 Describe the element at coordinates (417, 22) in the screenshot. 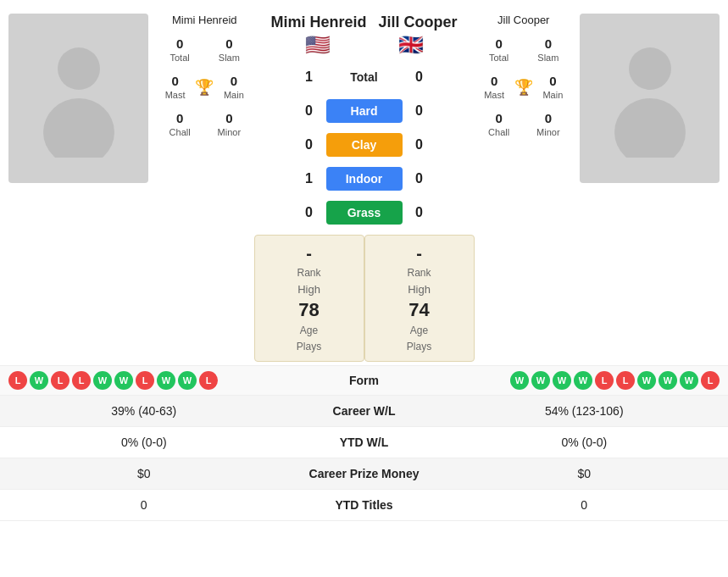

I see `right-name-header: Jill Cooper` at that location.